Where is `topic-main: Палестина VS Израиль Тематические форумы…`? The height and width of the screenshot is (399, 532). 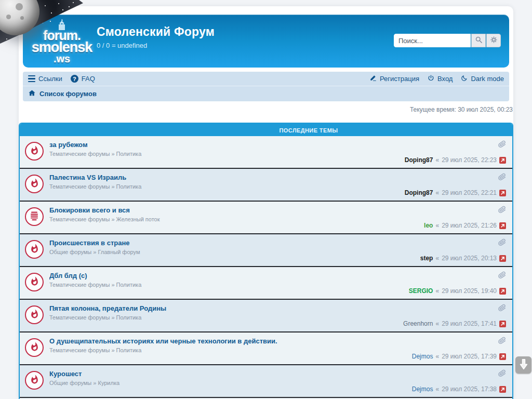 topic-main: Палестина VS Израиль Тематические форумы… is located at coordinates (232, 182).